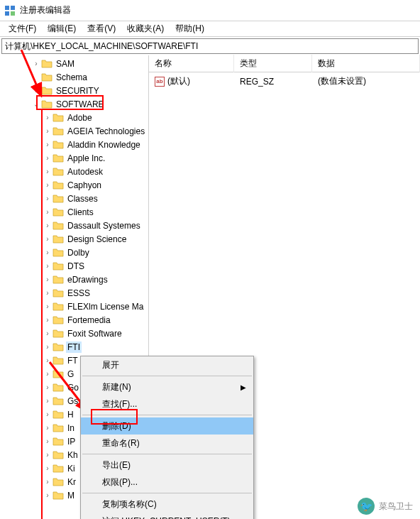 The width and height of the screenshot is (420, 519). Describe the element at coordinates (74, 239) in the screenshot. I see `tree-node: ›Design Science` at that location.